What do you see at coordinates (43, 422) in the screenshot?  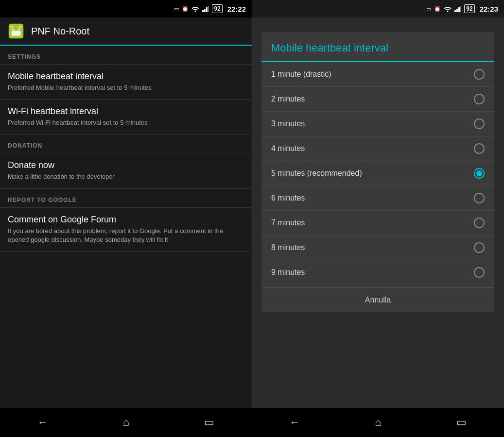 I see `left-back-button: ←` at bounding box center [43, 422].